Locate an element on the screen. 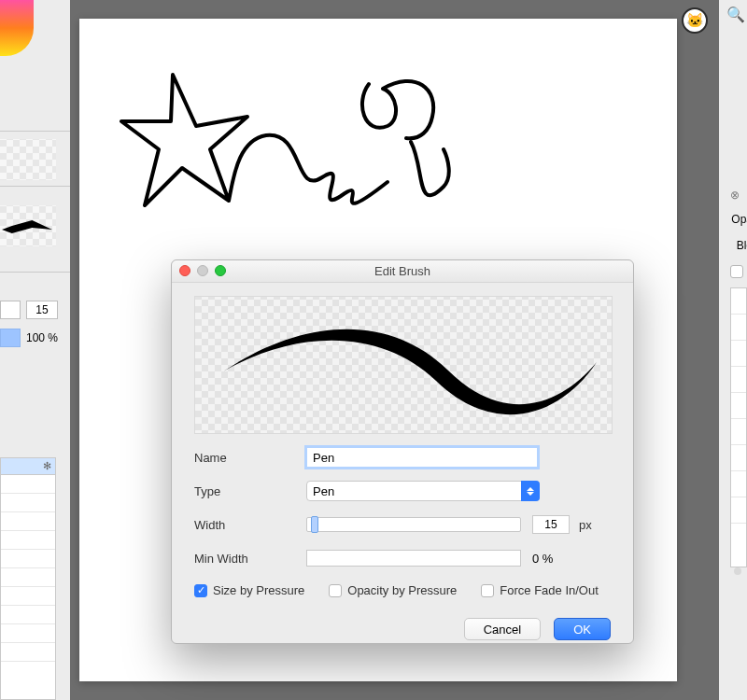 This screenshot has height=700, width=747. brush-size-row: 15 is located at coordinates (35, 310).